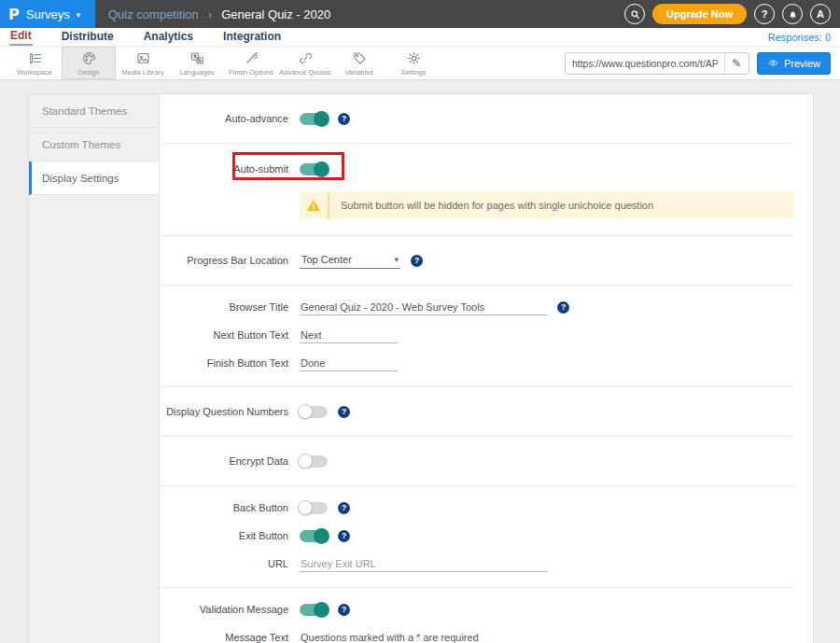 This screenshot has height=643, width=840. Describe the element at coordinates (230, 335) in the screenshot. I see `next-button-text-label: Next Button Text` at that location.